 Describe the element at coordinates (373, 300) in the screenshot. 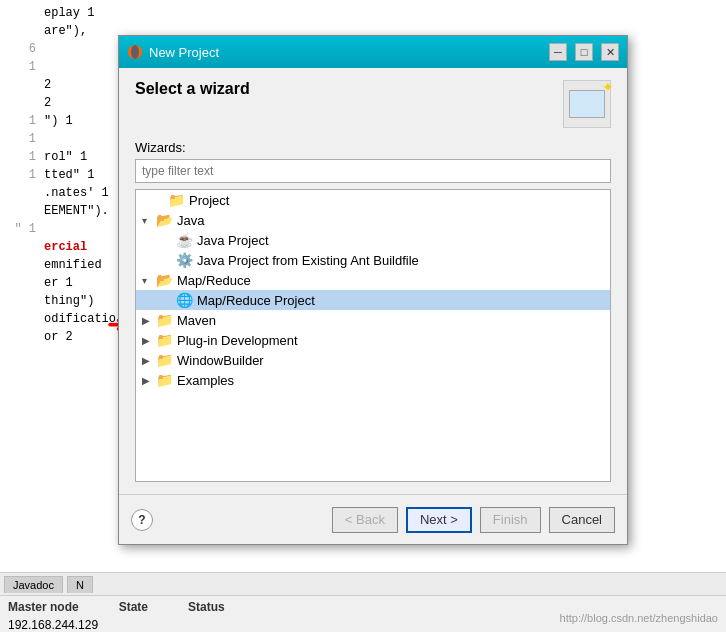

I see `tree-item-mapreduce-project: 🌐 Map/Reduce Project` at that location.